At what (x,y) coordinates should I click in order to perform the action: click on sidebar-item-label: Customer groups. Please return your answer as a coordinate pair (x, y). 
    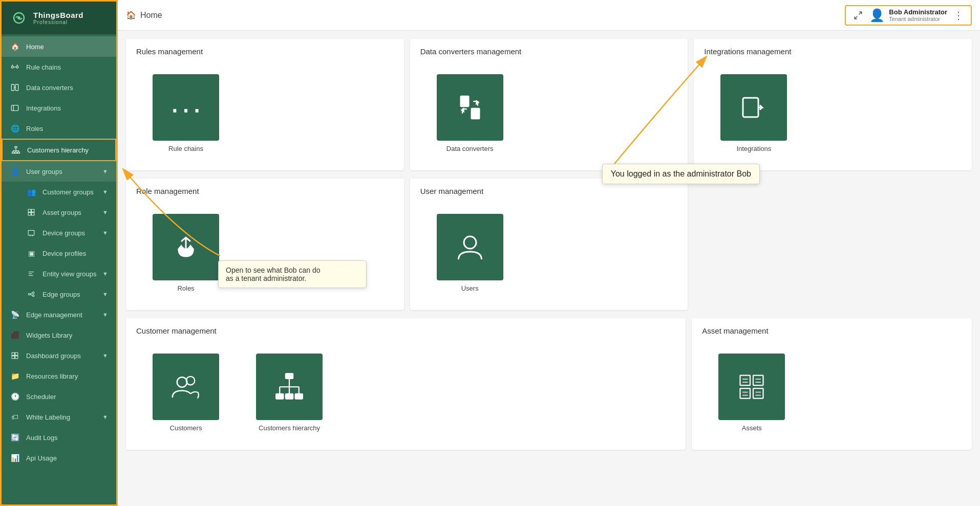
    Looking at the image, I should click on (73, 192).